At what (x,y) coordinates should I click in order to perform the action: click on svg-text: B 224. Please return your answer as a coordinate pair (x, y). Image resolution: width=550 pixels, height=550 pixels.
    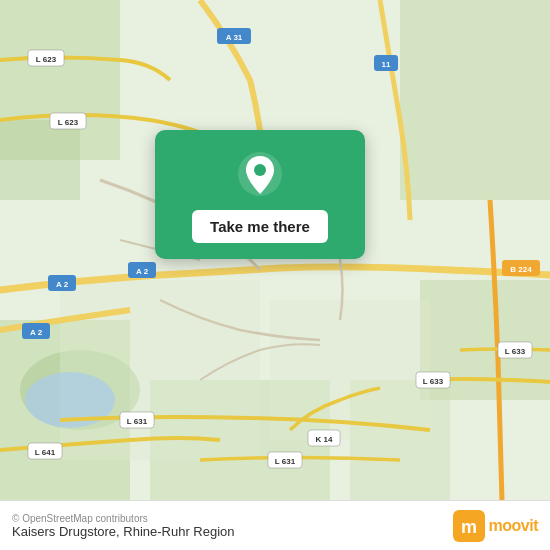
    Looking at the image, I should click on (521, 270).